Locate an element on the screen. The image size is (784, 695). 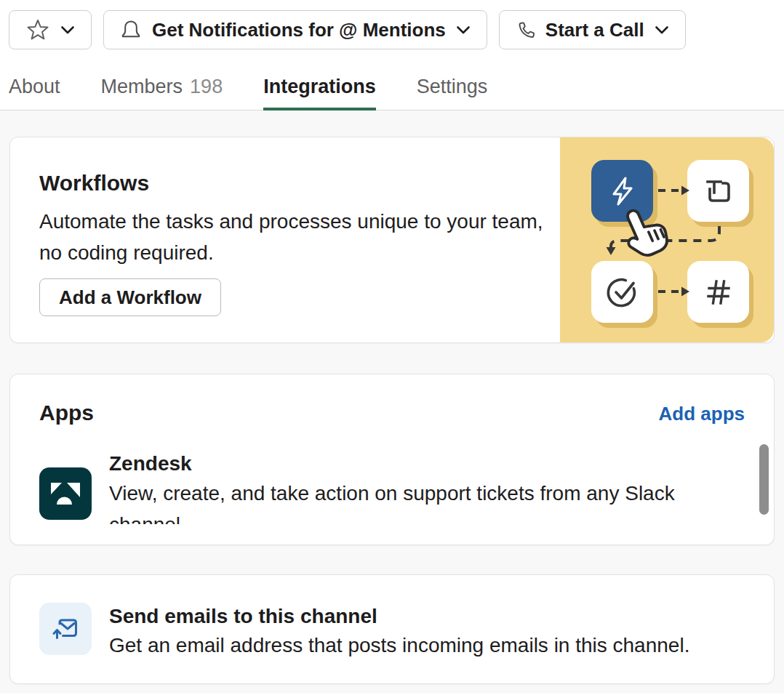
tab-integrations: Integrations is located at coordinates (320, 80).